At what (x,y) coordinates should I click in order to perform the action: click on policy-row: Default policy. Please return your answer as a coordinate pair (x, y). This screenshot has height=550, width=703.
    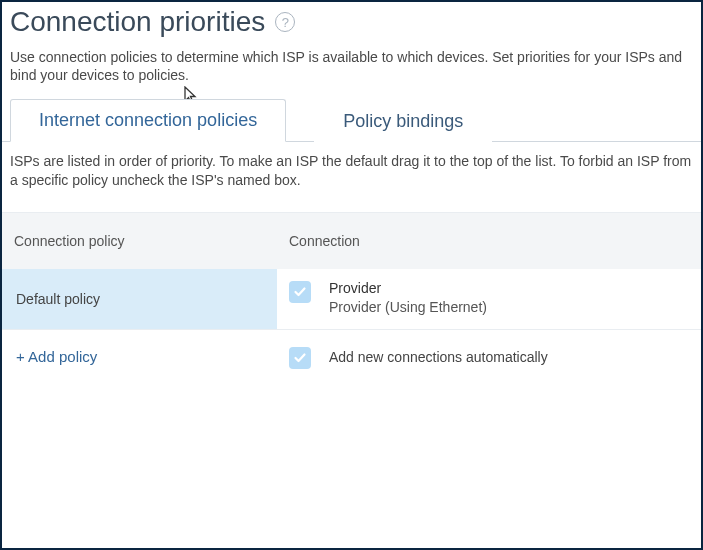
    Looking at the image, I should click on (140, 299).